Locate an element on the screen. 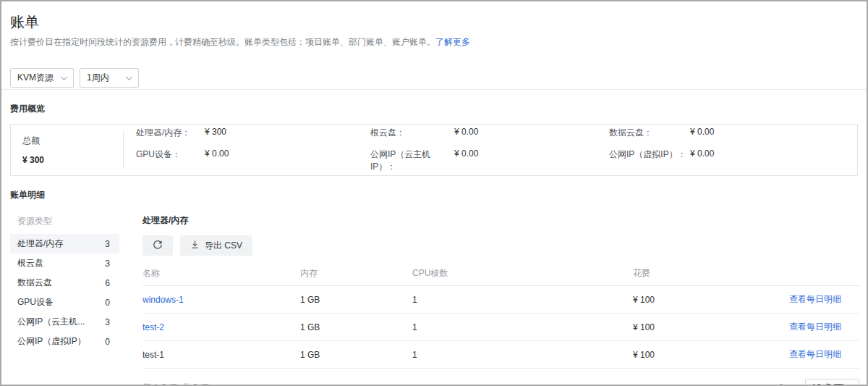 The height and width of the screenshot is (386, 868). resource-type-select: KVM资源 is located at coordinates (42, 78).